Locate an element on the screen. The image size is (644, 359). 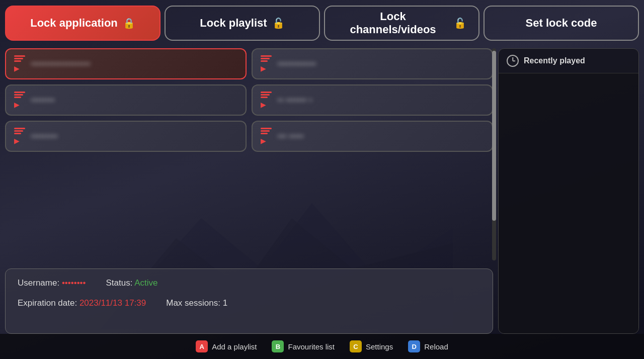
play-arrow-2: ▶ is located at coordinates (266, 68).